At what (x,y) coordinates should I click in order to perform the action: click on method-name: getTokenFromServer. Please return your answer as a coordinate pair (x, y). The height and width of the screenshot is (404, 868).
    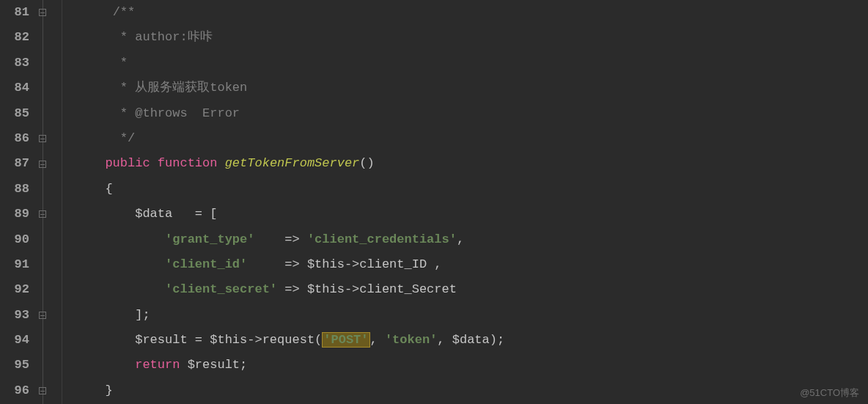
    Looking at the image, I should click on (293, 163).